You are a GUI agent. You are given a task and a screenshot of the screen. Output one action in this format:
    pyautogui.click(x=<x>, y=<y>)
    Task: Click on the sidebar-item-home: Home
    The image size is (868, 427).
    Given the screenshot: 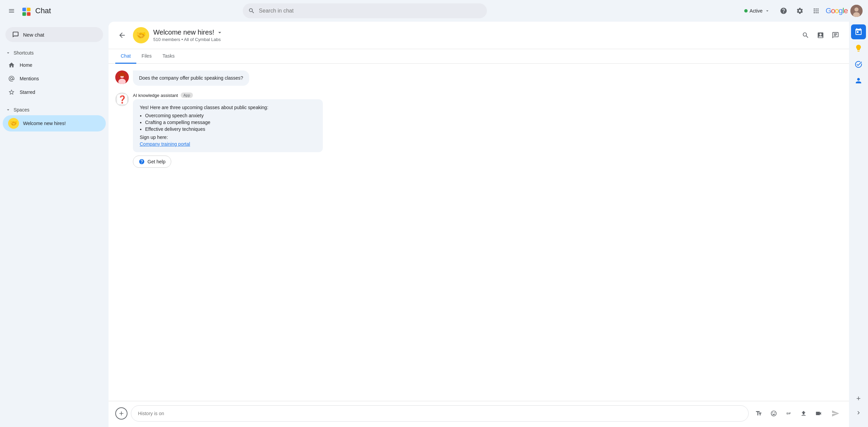 What is the action you would take?
    pyautogui.click(x=52, y=65)
    